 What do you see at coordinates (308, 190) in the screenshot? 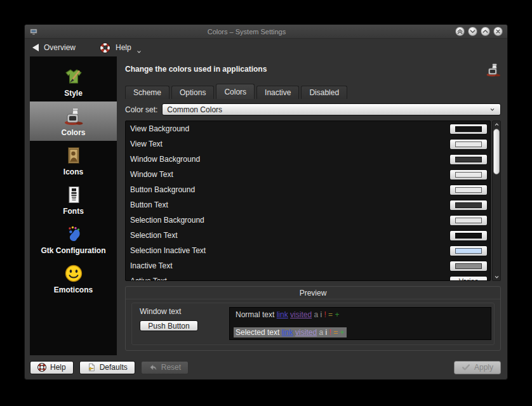
I see `color-role-row: Button Background` at bounding box center [308, 190].